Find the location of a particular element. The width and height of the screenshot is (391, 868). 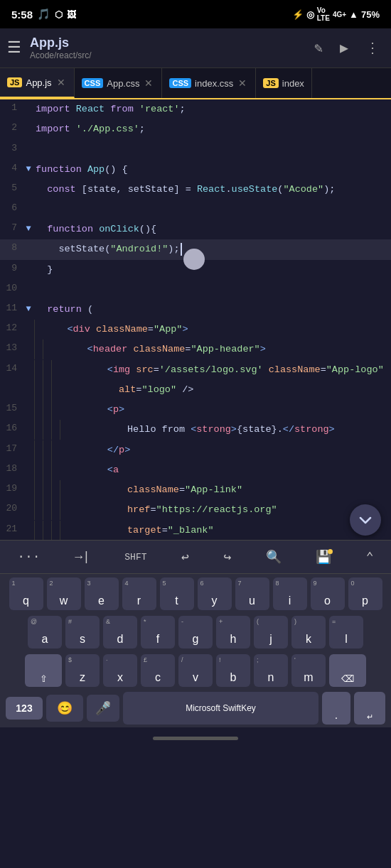

key-y: 6y is located at coordinates (215, 594).